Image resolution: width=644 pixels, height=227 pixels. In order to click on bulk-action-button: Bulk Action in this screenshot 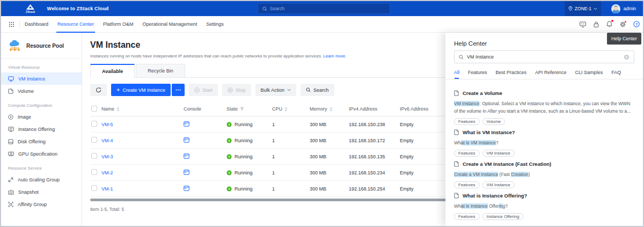, I will do `click(276, 90)`.